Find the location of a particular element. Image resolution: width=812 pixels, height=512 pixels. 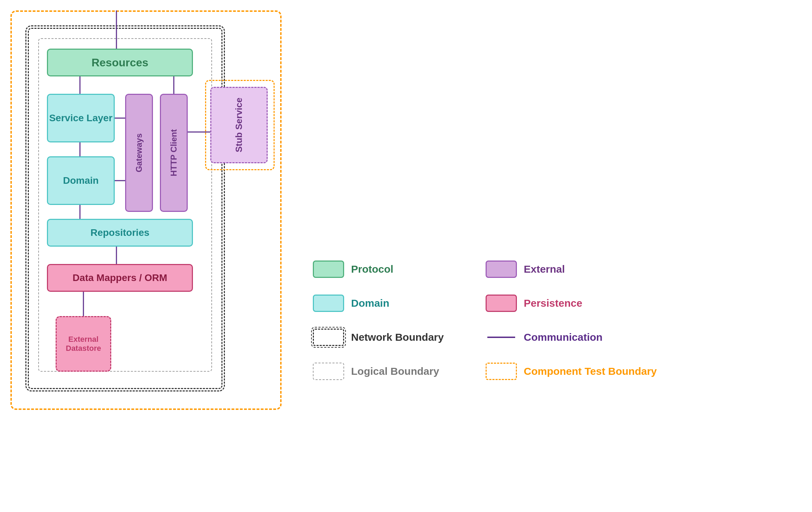

legend-logical-boundary: Logical Boundary is located at coordinates (378, 371).